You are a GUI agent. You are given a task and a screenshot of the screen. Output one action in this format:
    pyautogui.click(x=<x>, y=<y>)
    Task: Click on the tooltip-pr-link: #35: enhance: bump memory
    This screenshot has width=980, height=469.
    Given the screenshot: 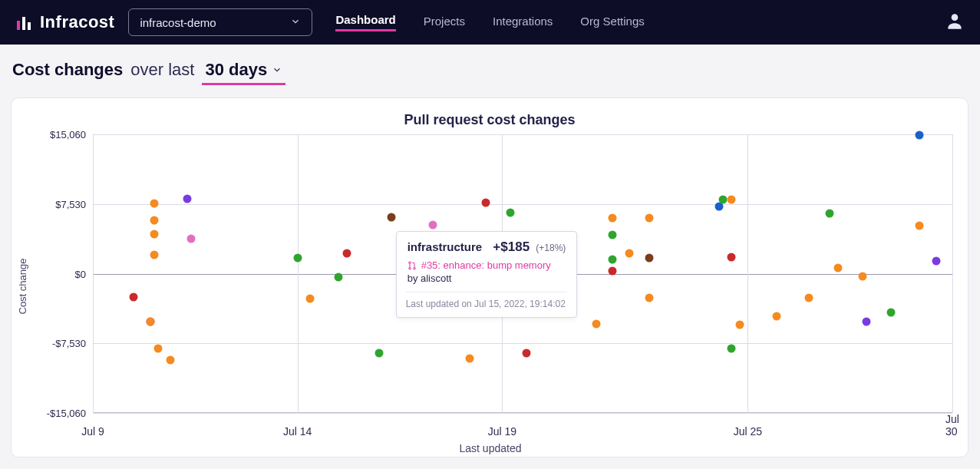 What is the action you would take?
    pyautogui.click(x=487, y=266)
    